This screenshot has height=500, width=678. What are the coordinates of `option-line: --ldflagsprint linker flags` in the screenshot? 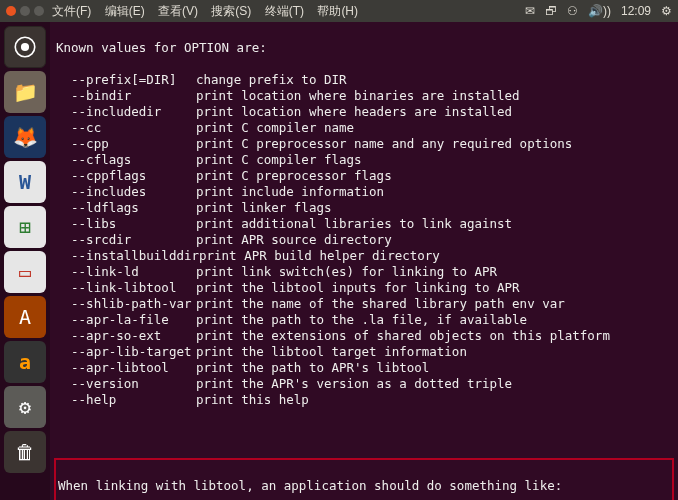 It's located at (364, 208).